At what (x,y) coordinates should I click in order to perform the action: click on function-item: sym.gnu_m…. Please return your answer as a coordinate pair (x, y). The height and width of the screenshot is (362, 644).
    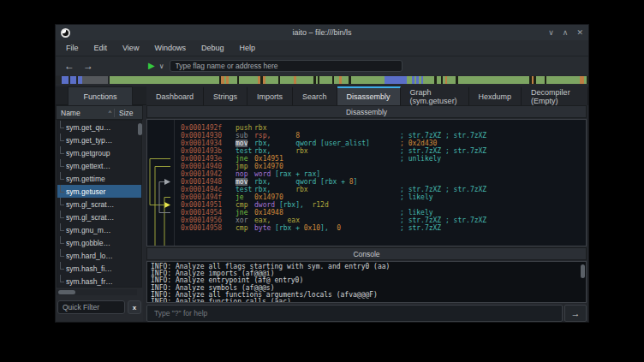
    Looking at the image, I should click on (99, 229).